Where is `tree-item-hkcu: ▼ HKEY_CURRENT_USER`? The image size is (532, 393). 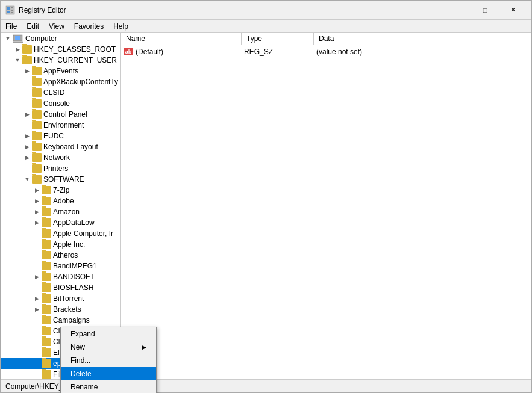
tree-item-hkcu: ▼ HKEY_CURRENT_USER is located at coordinates (60, 60).